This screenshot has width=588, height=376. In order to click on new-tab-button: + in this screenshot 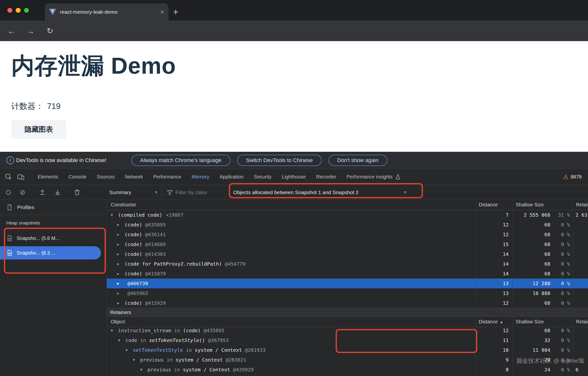, I will do `click(176, 12)`.